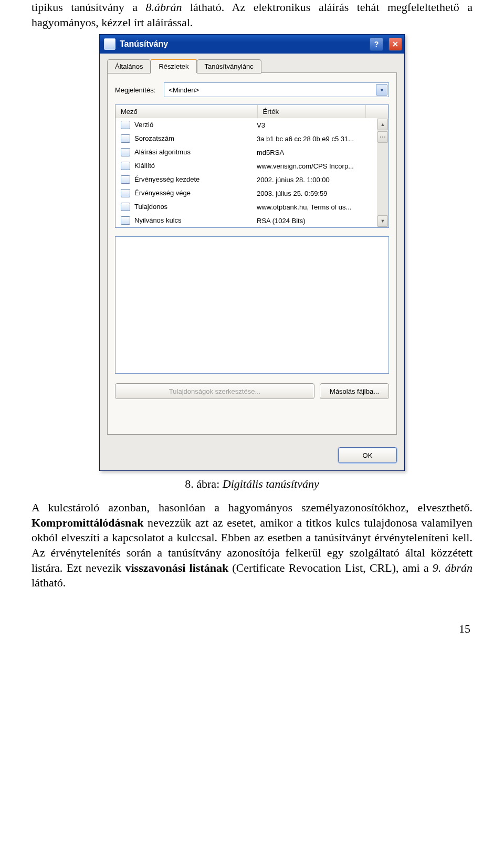 The image size is (504, 861). I want to click on figure-caption: 8. ábra: Digitális tanúsítvány, so click(252, 484).